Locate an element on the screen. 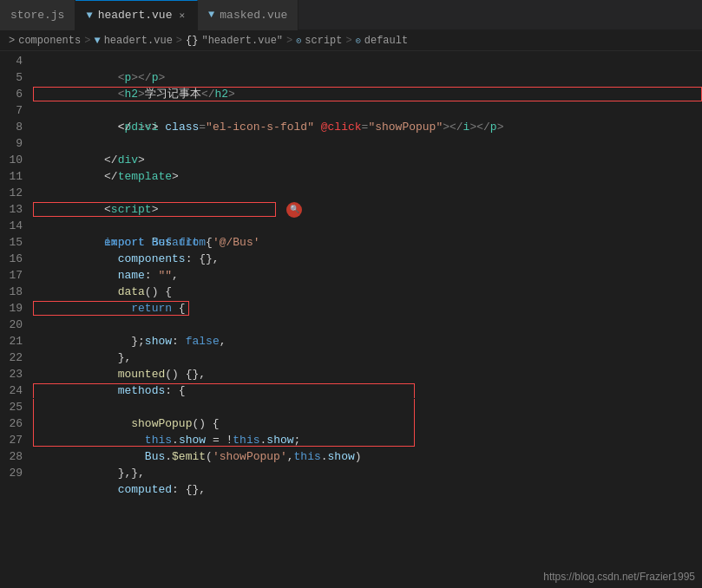 Image resolution: width=702 pixels, height=588 pixels. code-line-5: <h2>学习记事本</h2> is located at coordinates (368, 78).